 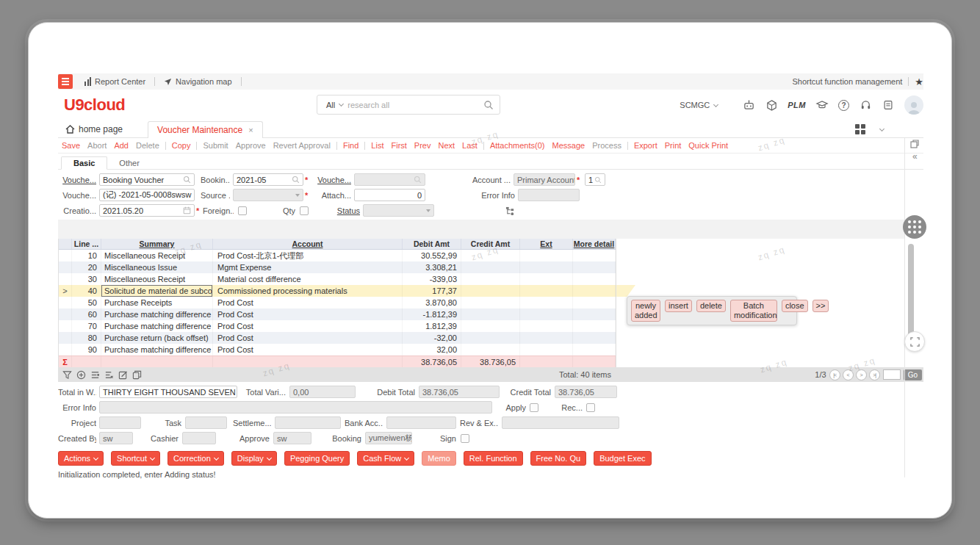 What do you see at coordinates (251, 145) in the screenshot?
I see `toolbar-button: Approve` at bounding box center [251, 145].